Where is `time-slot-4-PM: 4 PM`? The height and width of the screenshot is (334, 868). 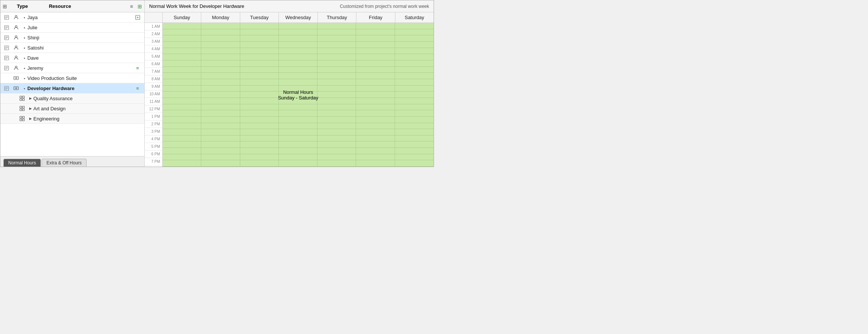
time-slot-4-PM: 4 PM is located at coordinates (154, 139).